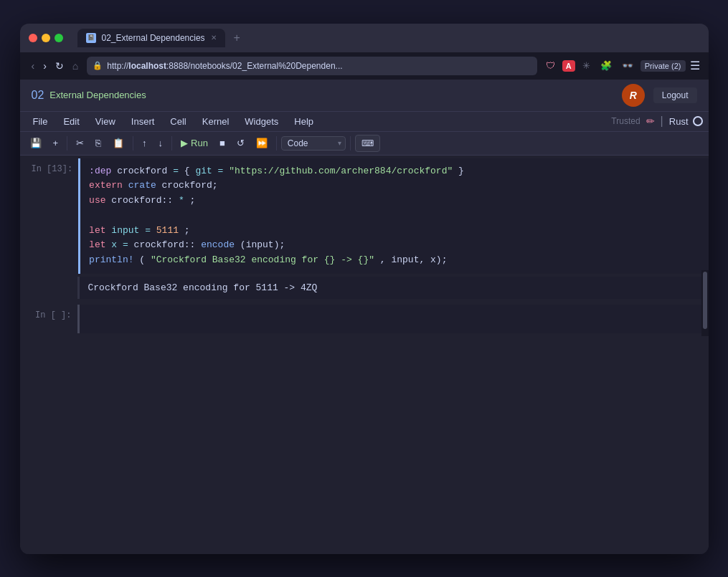  I want to click on menu-view: View, so click(105, 122).